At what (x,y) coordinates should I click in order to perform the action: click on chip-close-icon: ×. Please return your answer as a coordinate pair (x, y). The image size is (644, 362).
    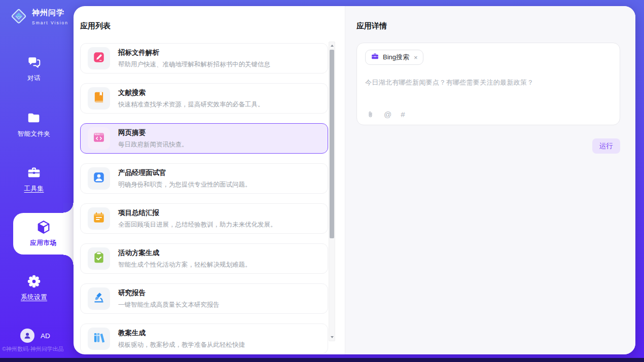
    Looking at the image, I should click on (416, 58).